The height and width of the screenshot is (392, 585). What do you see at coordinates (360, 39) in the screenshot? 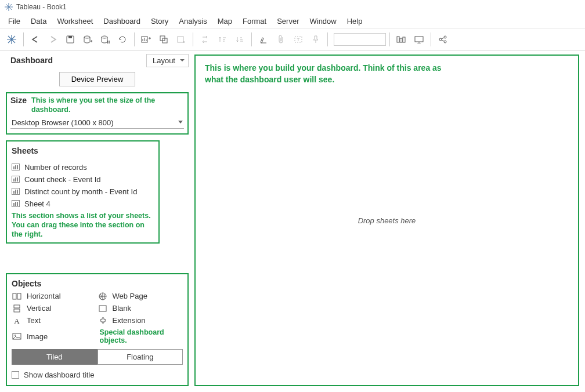
I see `fit-dropdown` at bounding box center [360, 39].